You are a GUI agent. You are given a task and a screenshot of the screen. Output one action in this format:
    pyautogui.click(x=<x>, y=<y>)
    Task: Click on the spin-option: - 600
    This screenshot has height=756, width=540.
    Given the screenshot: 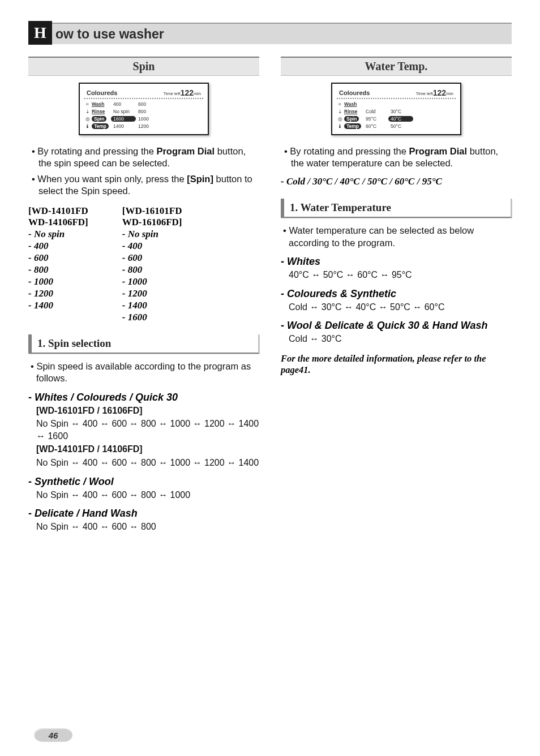 What is the action you would take?
    pyautogui.click(x=58, y=258)
    